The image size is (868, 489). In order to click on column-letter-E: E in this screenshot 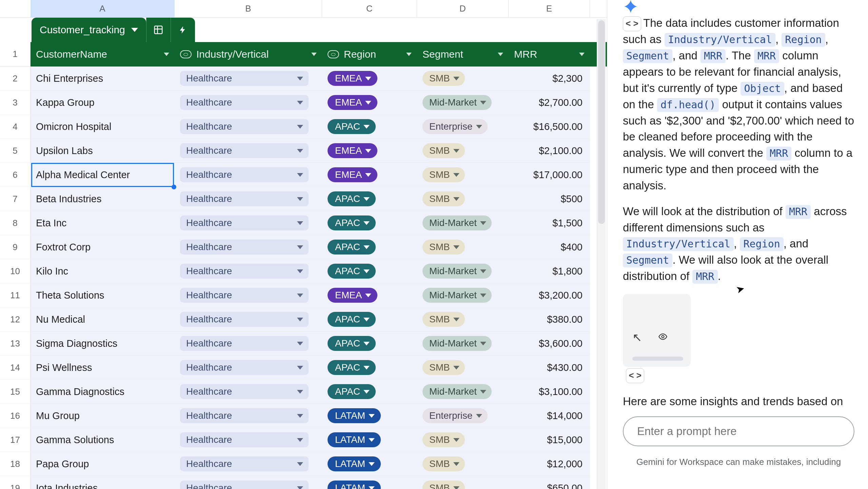, I will do `click(549, 9)`.